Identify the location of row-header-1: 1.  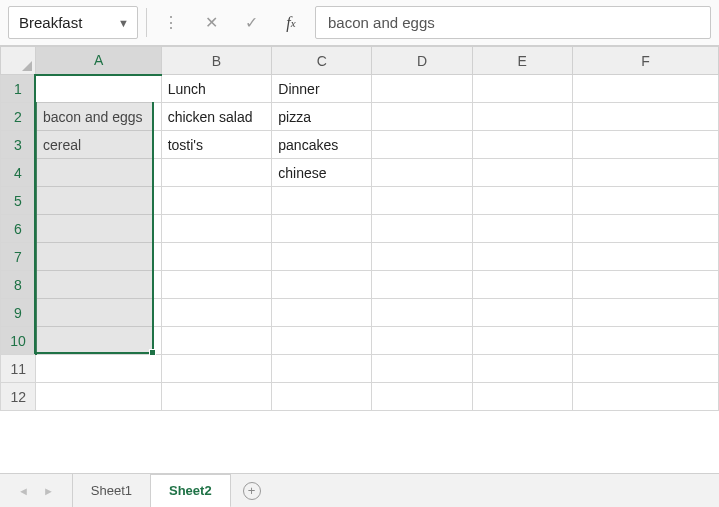
(18, 89).